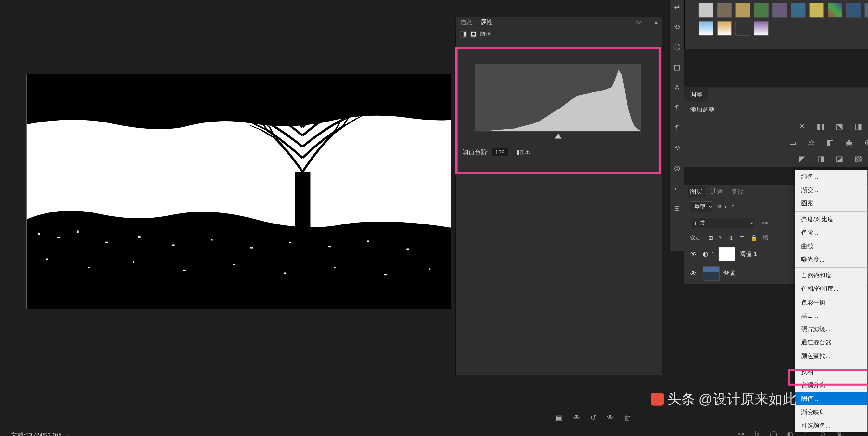  What do you see at coordinates (831, 177) in the screenshot?
I see `menu-solid-color: 纯色...` at bounding box center [831, 177].